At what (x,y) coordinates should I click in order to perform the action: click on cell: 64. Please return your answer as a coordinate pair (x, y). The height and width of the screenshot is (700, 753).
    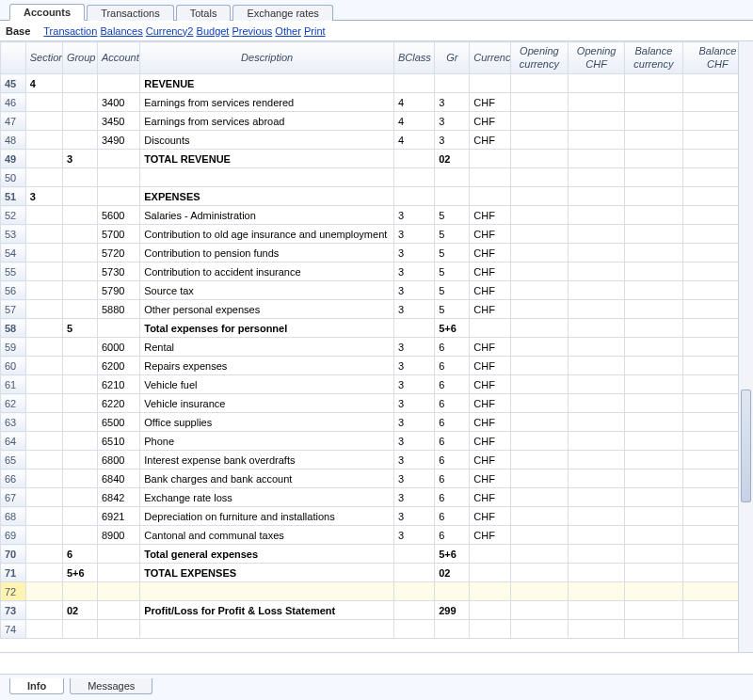
    Looking at the image, I should click on (13, 441).